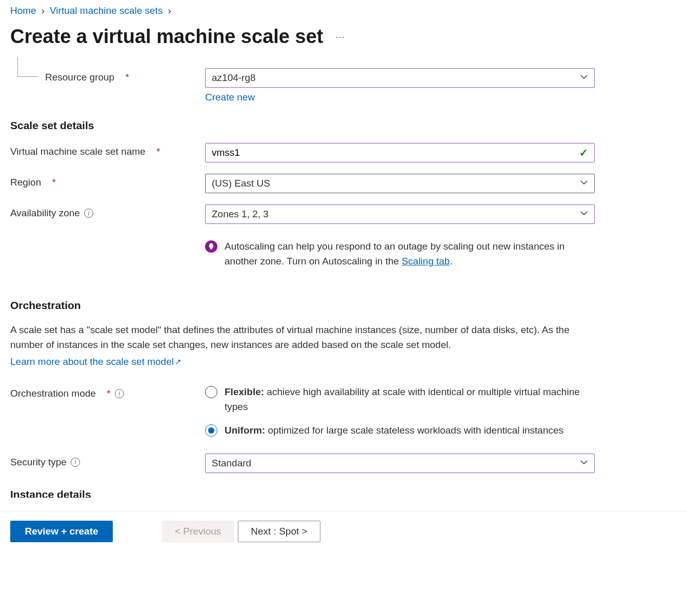 This screenshot has height=616, width=687. I want to click on create-new-resource-group-link: Create new, so click(230, 97).